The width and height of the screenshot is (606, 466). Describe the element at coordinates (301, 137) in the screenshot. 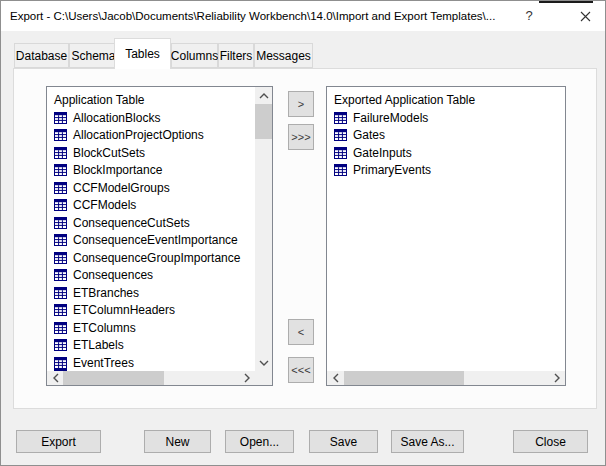

I see `add-all-button: >>>` at that location.